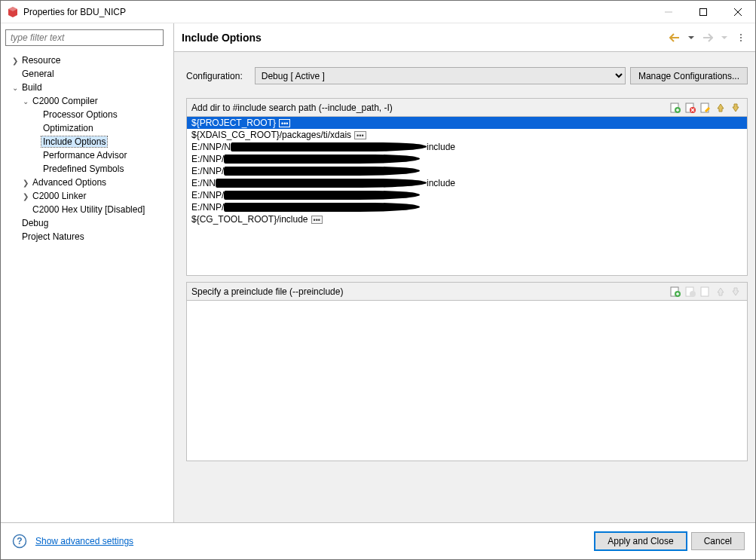 The image size is (756, 560). What do you see at coordinates (724, 38) in the screenshot?
I see `nav-forward-menu` at bounding box center [724, 38].